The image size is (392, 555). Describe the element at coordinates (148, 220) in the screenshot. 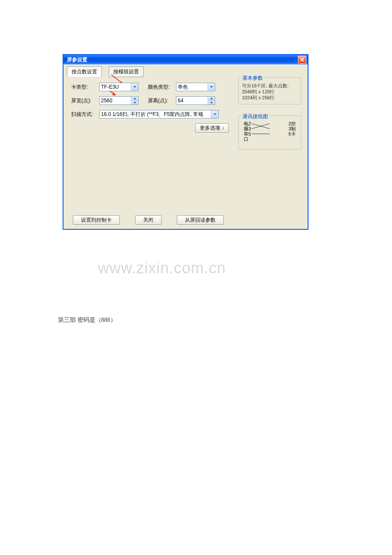

I see `close-button: 关闭` at that location.